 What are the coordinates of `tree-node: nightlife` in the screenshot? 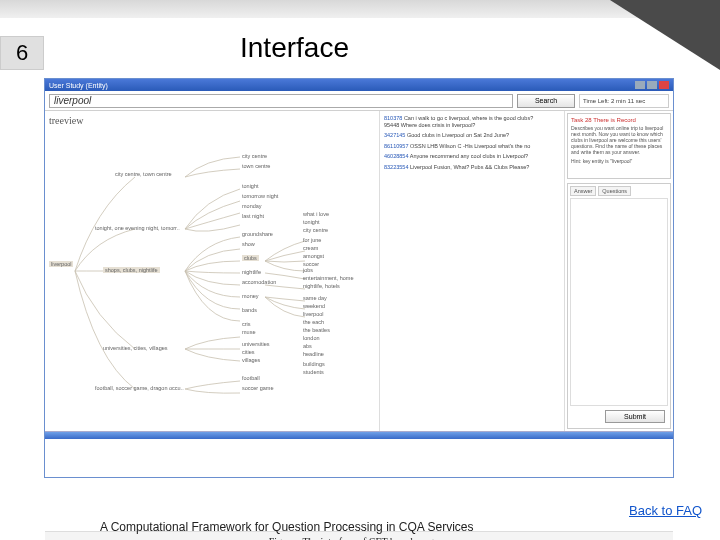 It's located at (252, 272).